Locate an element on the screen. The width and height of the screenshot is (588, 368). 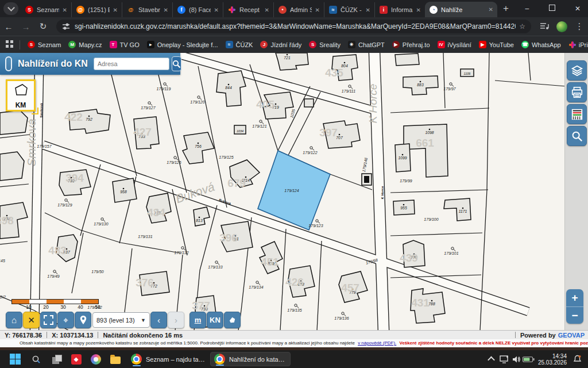
zoom-level-dropdown: 893 (level 13)▼ is located at coordinates (121, 320).